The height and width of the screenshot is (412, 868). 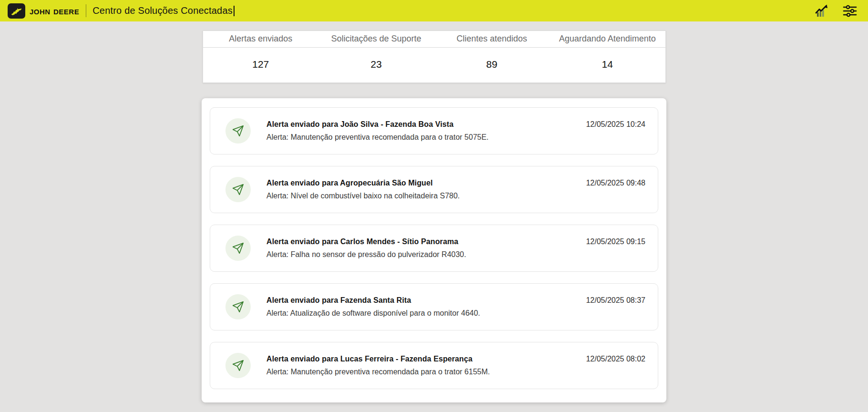 What do you see at coordinates (86, 10) in the screenshot?
I see `topbar-divider` at bounding box center [86, 10].